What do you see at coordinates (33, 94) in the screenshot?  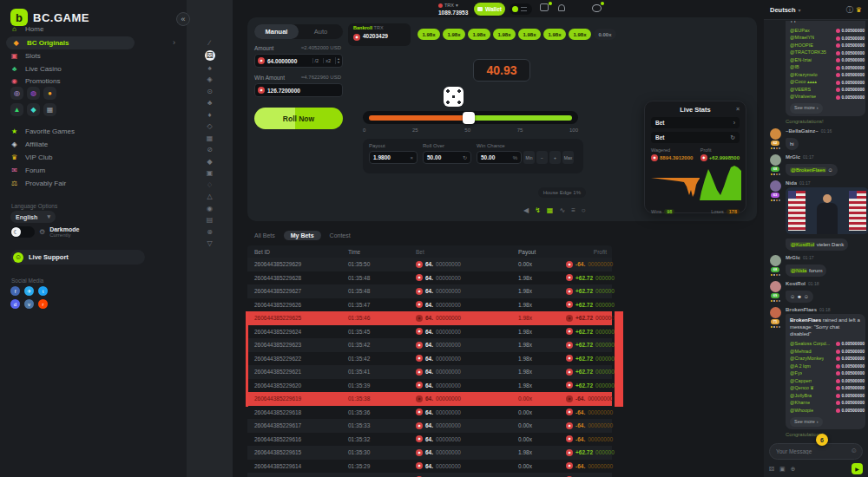 I see `quick-game-tile: ◍` at bounding box center [33, 94].